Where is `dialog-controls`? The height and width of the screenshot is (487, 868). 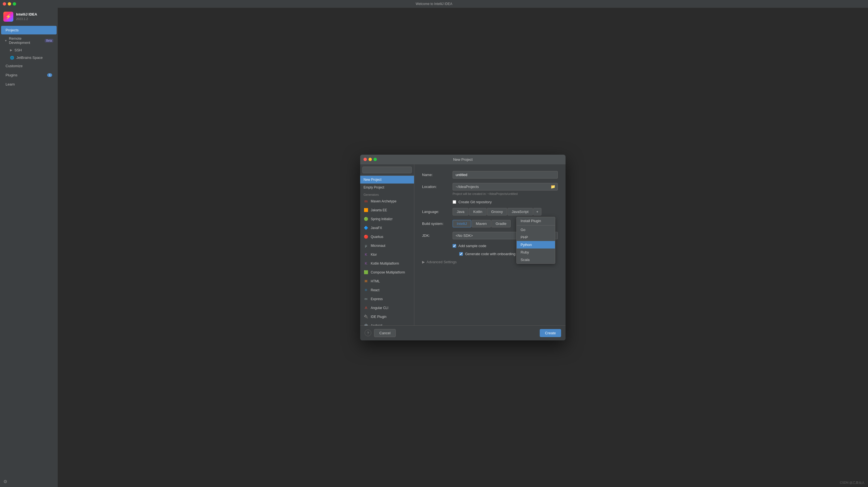
dialog-controls is located at coordinates (370, 159).